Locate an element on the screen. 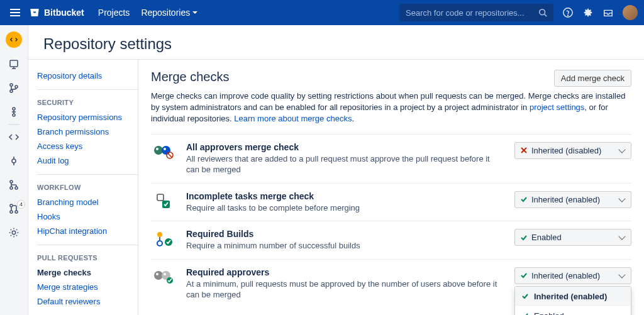 The height and width of the screenshot is (315, 644). project-settings-link: project settings is located at coordinates (557, 107).